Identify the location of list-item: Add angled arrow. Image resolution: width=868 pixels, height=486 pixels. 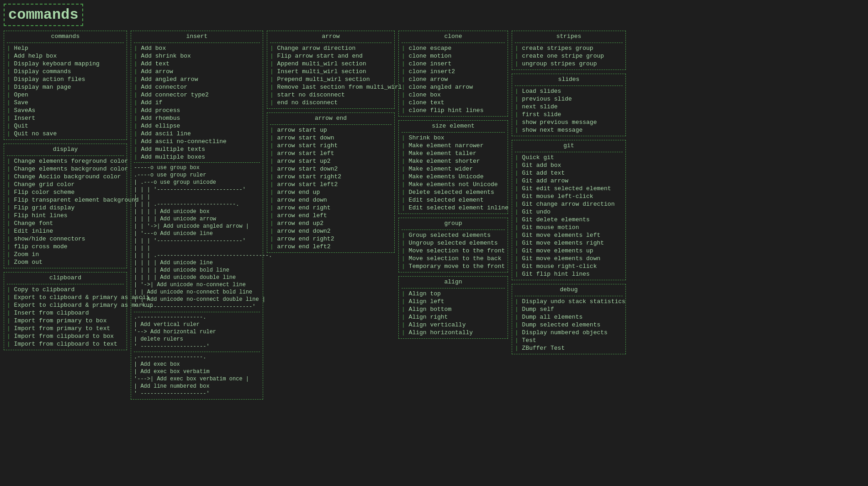
(197, 80).